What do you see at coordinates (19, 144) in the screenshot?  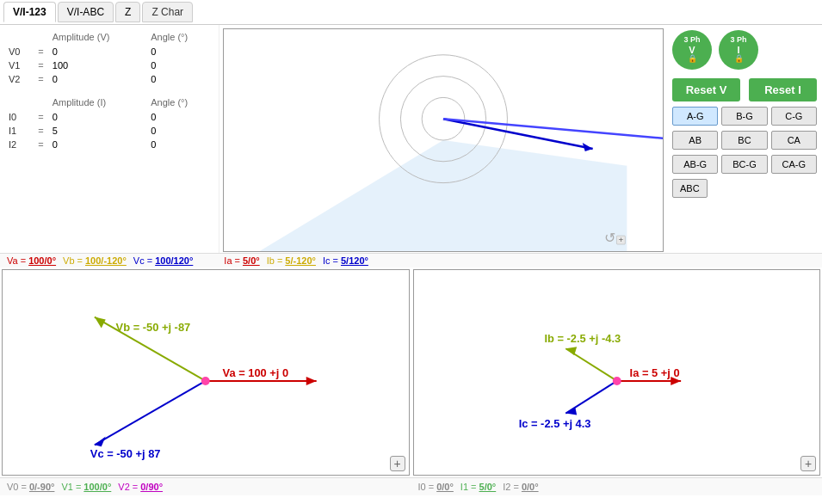 I see `i2-label: I2` at bounding box center [19, 144].